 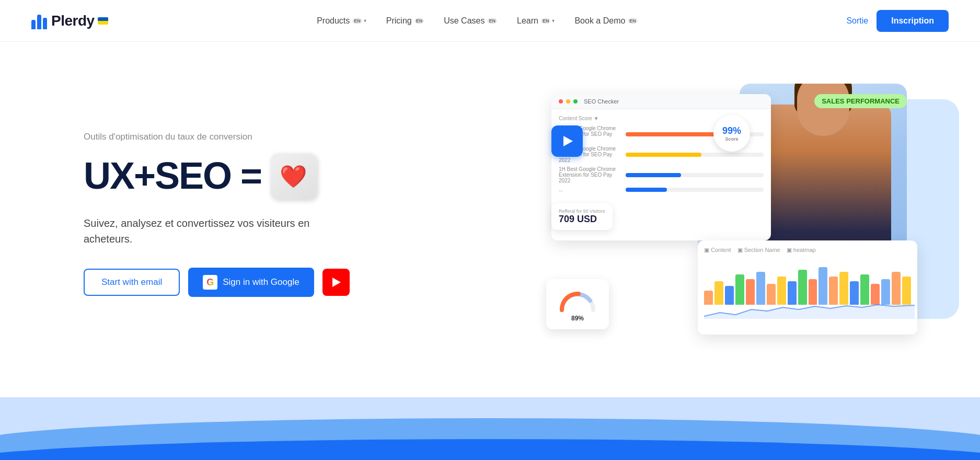 I want to click on amount-widget: Refferal for 50 Visitors 709 USD, so click(x=582, y=216).